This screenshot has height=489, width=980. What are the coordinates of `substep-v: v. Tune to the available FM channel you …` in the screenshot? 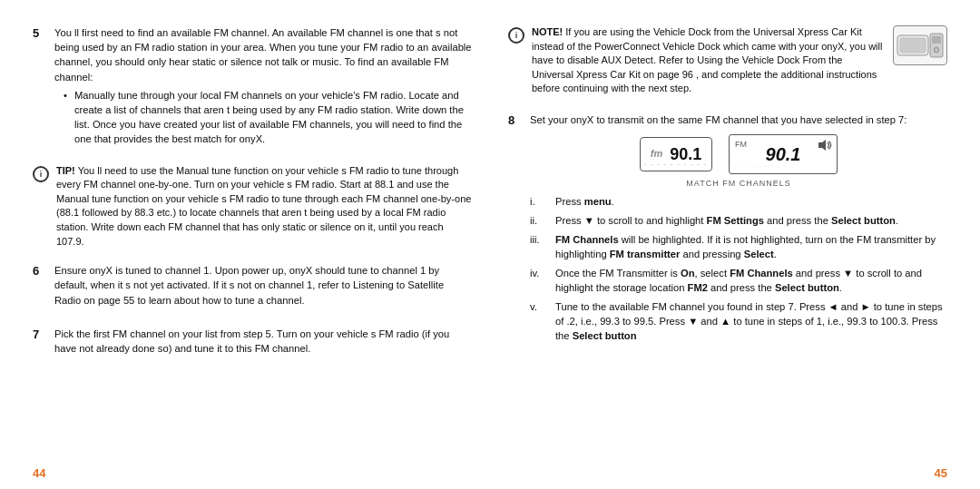 It's located at (739, 322).